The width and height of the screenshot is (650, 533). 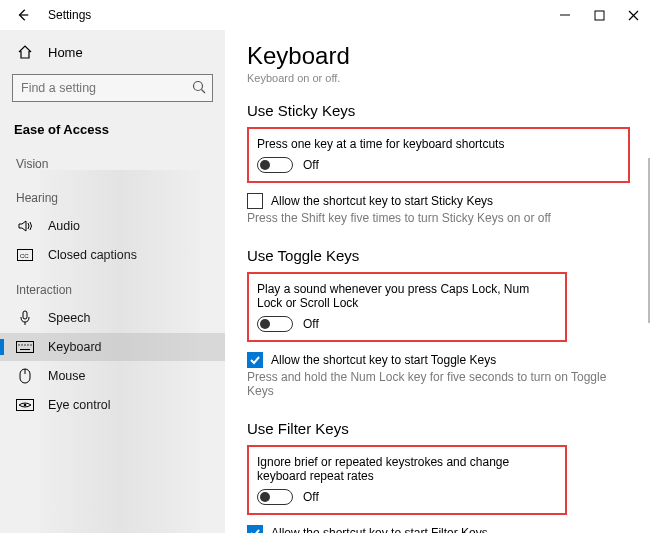 I want to click on sidebar-item-home: Home, so click(x=112, y=52).